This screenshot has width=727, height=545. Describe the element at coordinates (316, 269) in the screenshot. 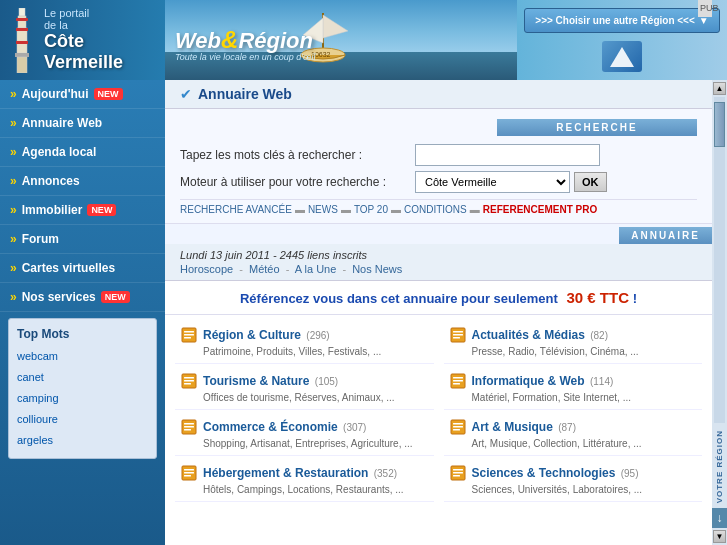

I see `link-aune: A la Une` at that location.